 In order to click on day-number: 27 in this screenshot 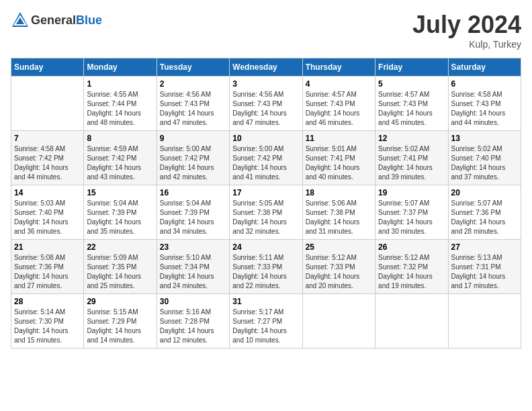, I will do `click(485, 247)`.